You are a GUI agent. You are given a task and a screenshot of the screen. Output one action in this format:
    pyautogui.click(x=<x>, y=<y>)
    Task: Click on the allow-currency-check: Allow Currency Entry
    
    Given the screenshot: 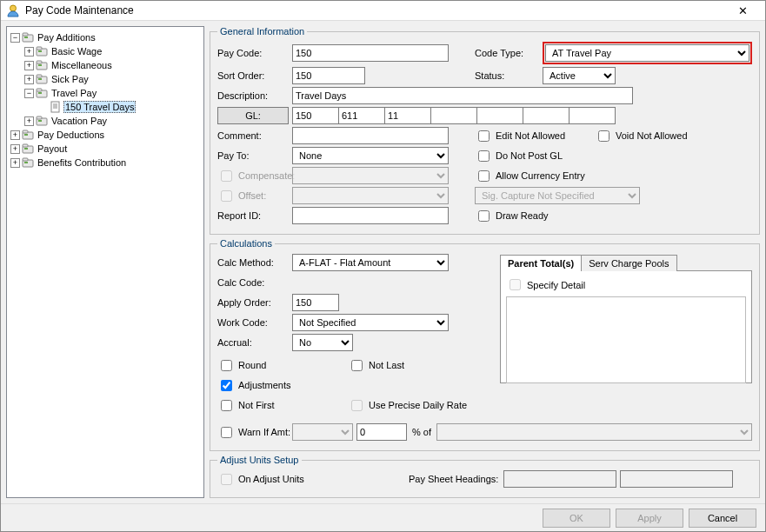 What is the action you would take?
    pyautogui.click(x=530, y=176)
    